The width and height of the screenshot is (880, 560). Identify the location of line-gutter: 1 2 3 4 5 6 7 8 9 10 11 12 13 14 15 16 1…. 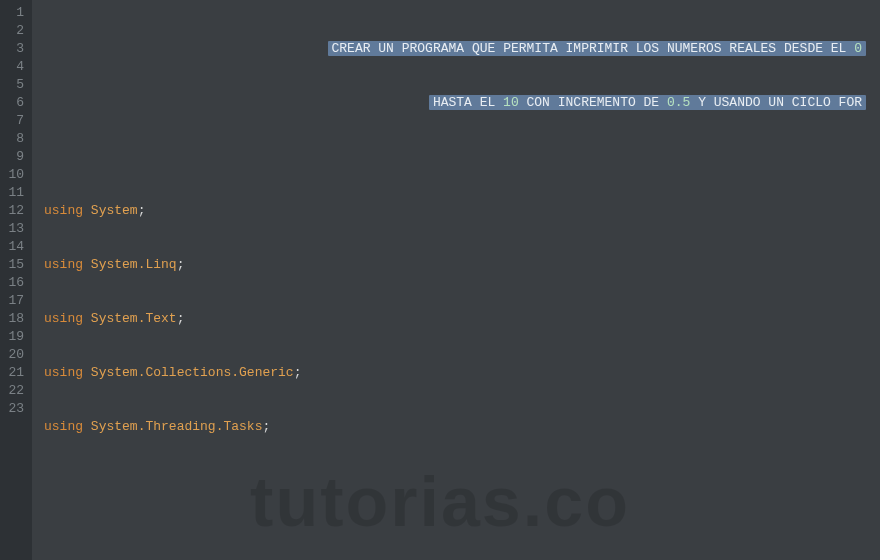
(16, 280).